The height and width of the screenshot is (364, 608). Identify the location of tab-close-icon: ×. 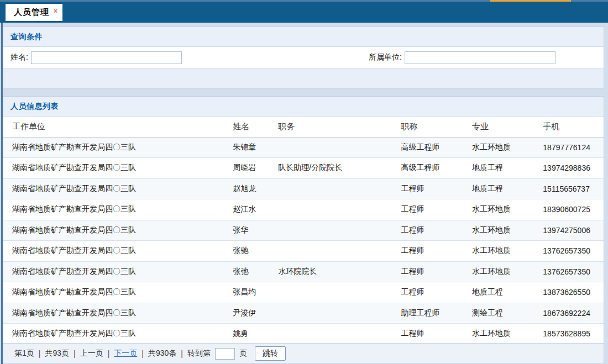
(55, 11).